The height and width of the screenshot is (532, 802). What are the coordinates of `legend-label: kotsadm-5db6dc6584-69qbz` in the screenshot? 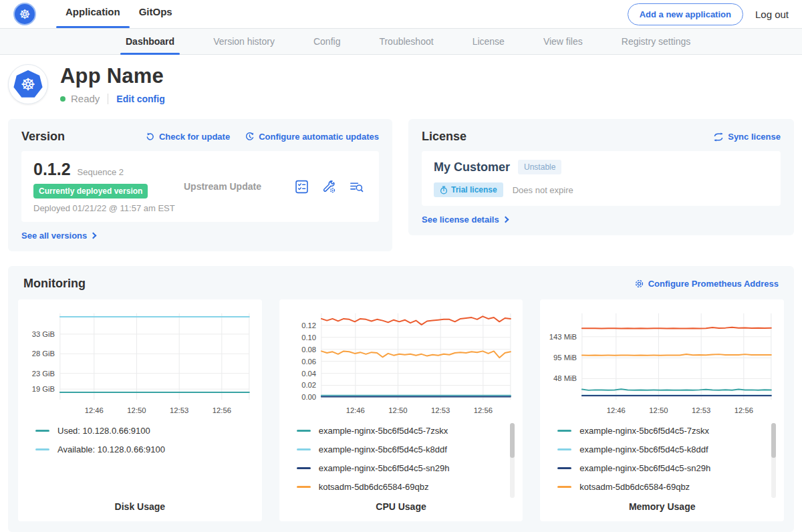 It's located at (635, 487).